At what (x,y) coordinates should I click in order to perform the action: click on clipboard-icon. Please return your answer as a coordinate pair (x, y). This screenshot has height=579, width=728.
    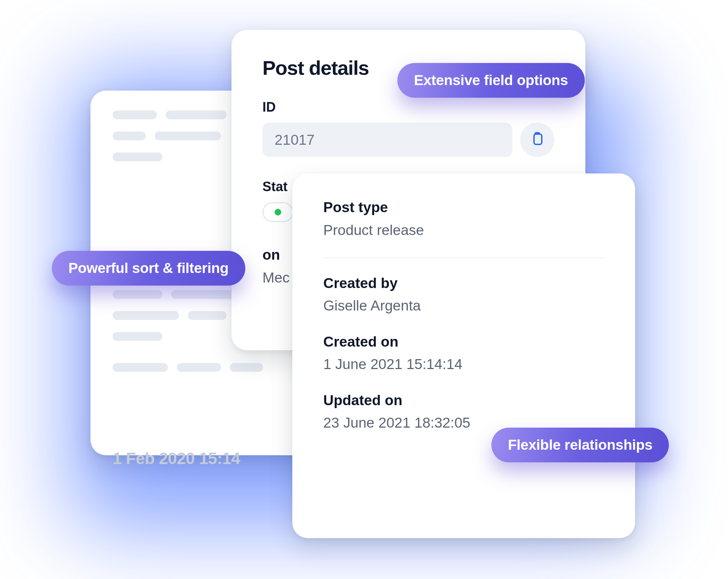
    Looking at the image, I should click on (537, 140).